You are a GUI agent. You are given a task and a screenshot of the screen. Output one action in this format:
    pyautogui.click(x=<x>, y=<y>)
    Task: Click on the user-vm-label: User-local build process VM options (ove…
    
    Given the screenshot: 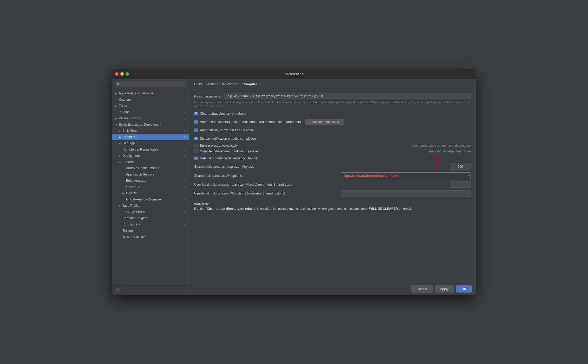 What is the action you would take?
    pyautogui.click(x=240, y=193)
    